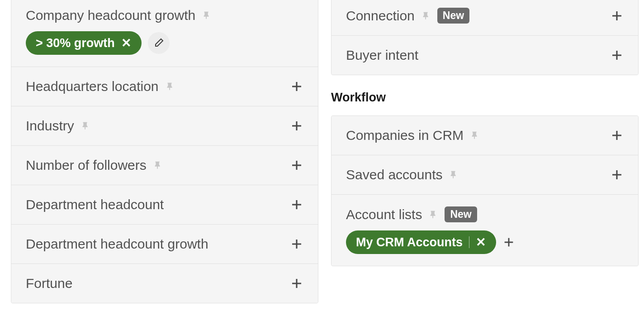 This screenshot has width=644, height=326. Describe the element at coordinates (165, 244) in the screenshot. I see `filter-department-headcount-growth: Department headcount growth` at that location.